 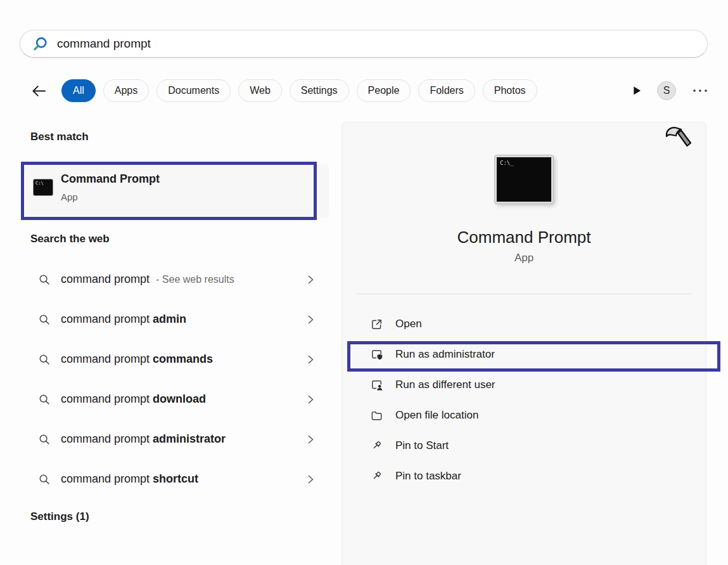 What do you see at coordinates (376, 44) in the screenshot?
I see `search-input` at bounding box center [376, 44].